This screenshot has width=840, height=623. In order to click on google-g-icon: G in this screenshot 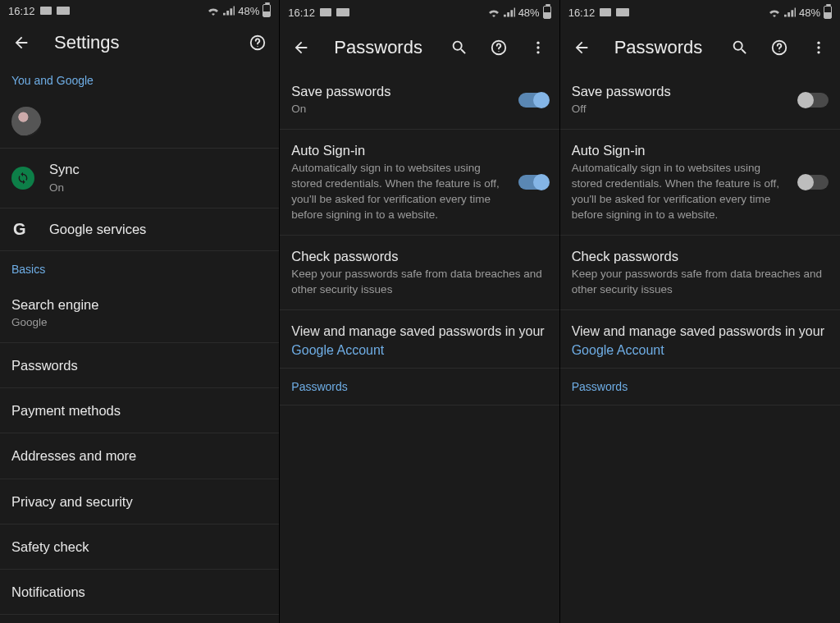, I will do `click(23, 230)`.